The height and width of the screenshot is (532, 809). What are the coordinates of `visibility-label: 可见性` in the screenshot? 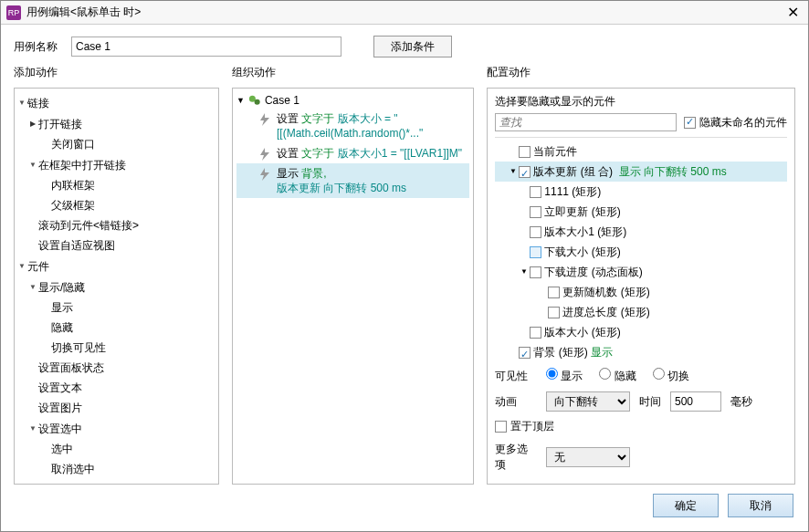 It's located at (516, 376).